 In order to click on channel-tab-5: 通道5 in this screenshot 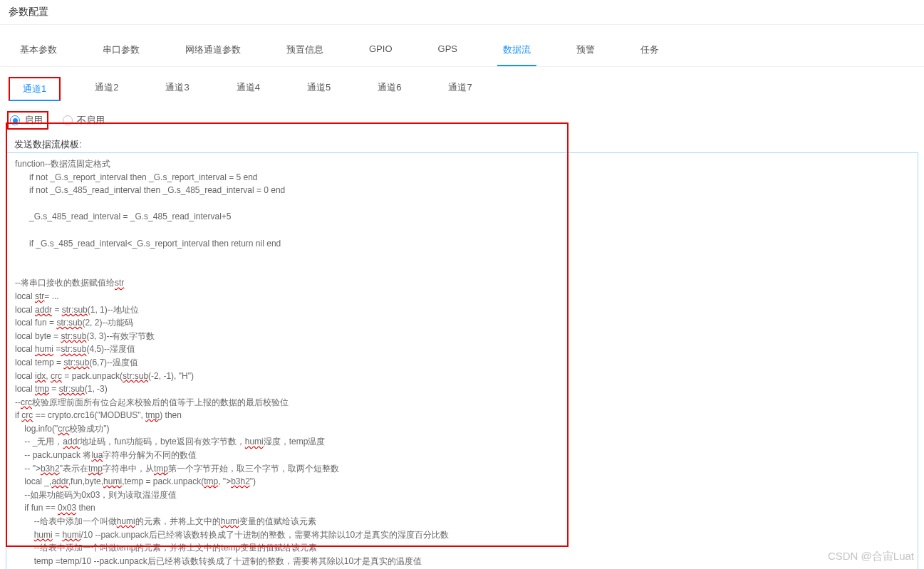, I will do `click(319, 89)`.